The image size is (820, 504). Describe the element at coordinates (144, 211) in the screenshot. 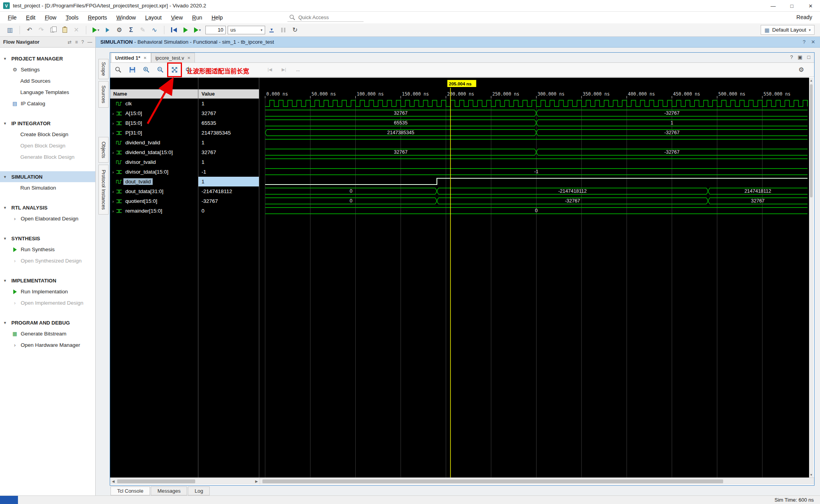

I see `signal-name: remainder[15:0]` at that location.